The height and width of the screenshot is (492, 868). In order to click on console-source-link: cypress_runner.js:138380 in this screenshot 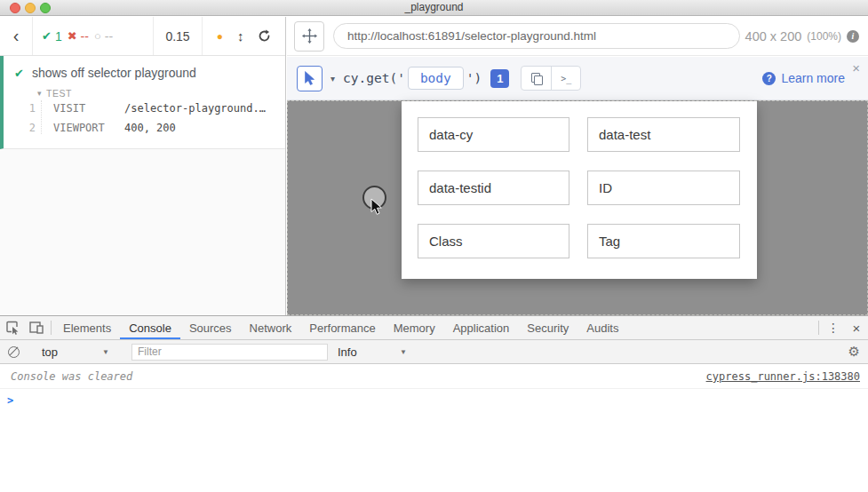, I will do `click(784, 377)`.